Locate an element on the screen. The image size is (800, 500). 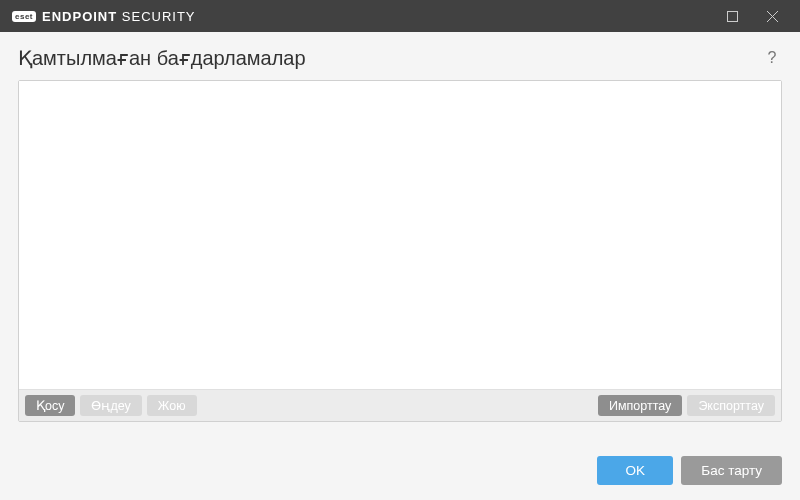
export-button: Экспорттау is located at coordinates (731, 406).